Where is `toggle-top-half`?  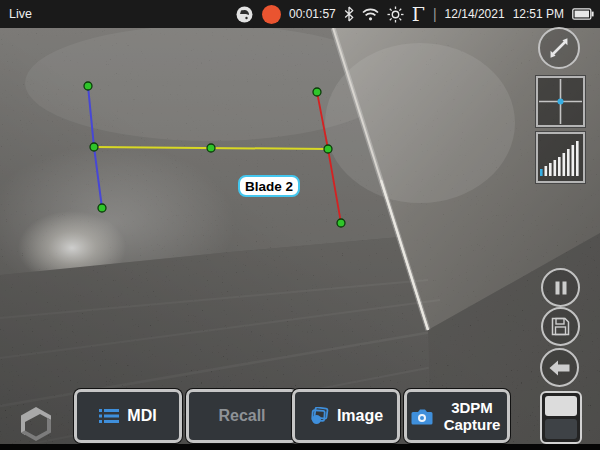 toggle-top-half is located at coordinates (561, 406).